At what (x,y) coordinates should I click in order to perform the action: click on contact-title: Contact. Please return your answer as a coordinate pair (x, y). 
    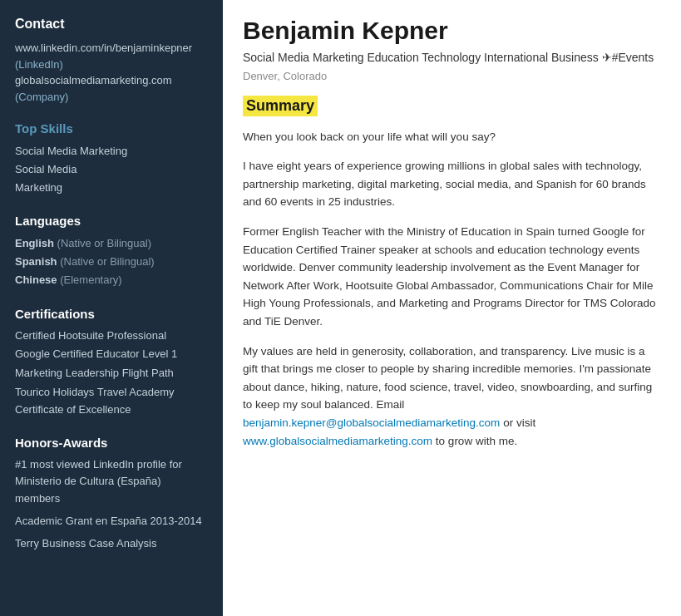
    Looking at the image, I should click on (111, 24).